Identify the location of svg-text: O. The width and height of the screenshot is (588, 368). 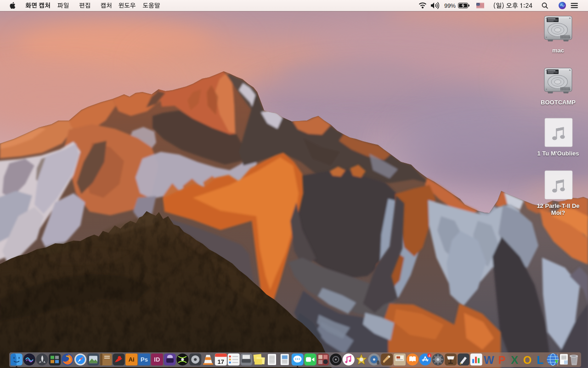
(527, 360).